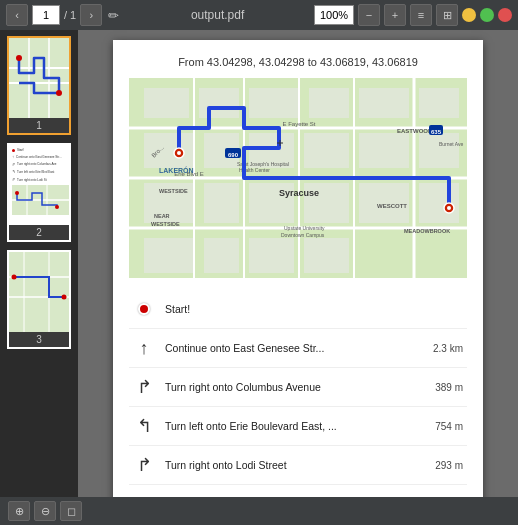 The width and height of the screenshot is (518, 525). What do you see at coordinates (369, 15) in the screenshot?
I see `zoom-out-button: −` at bounding box center [369, 15].